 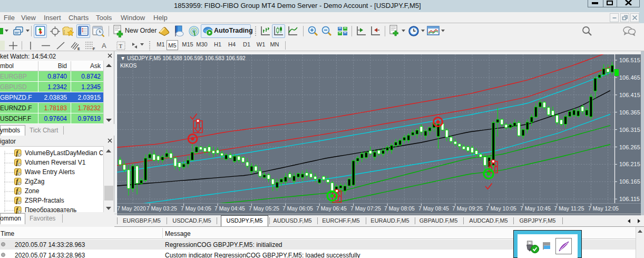 What do you see at coordinates (630, 147) in the screenshot?
I see `svg-text: 106.265` at bounding box center [630, 147].